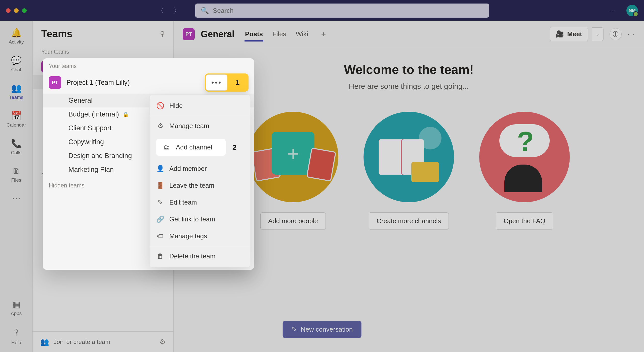 Image resolution: width=644 pixels, height=352 pixels. Describe the element at coordinates (16, 199) in the screenshot. I see `rail-more: ⋯` at that location.